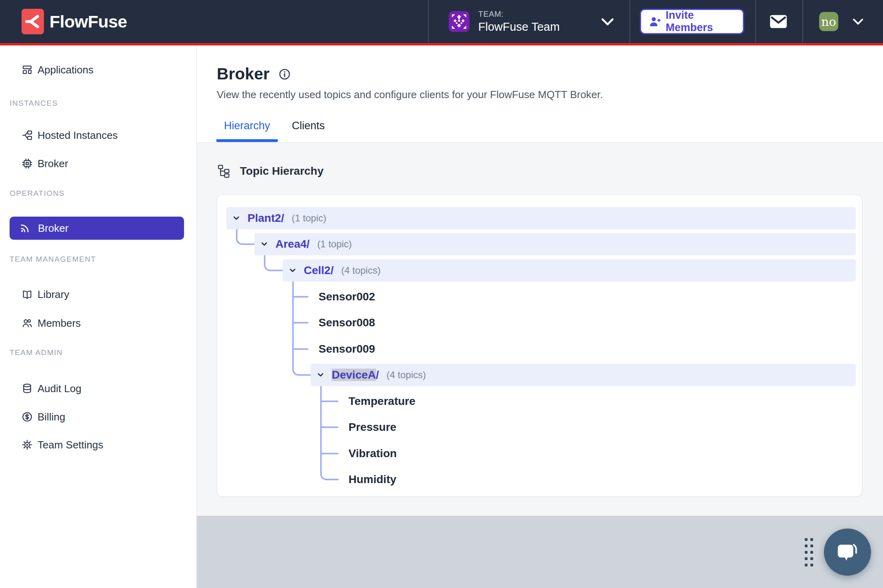 This screenshot has width=883, height=588. Describe the element at coordinates (373, 454) in the screenshot. I see `tree-leaf-vibration: Vibration` at that location.